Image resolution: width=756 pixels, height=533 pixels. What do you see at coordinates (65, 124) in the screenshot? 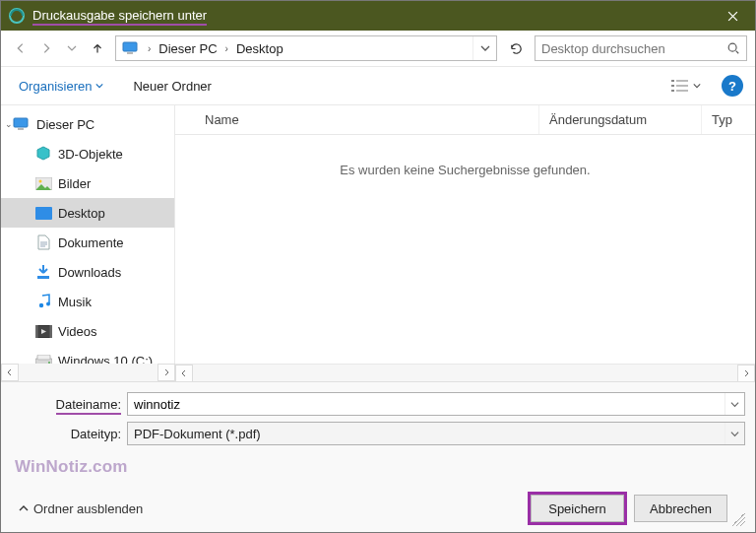
I see `tree-item-label: Dieser PC` at bounding box center [65, 124].